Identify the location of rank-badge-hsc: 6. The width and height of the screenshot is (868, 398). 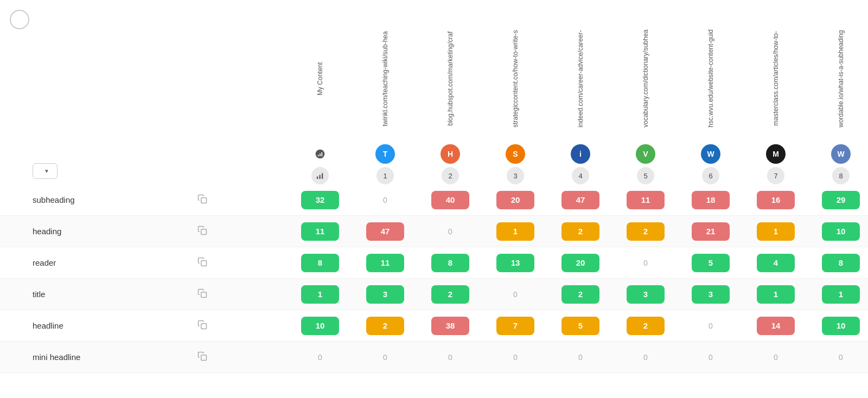
(711, 176).